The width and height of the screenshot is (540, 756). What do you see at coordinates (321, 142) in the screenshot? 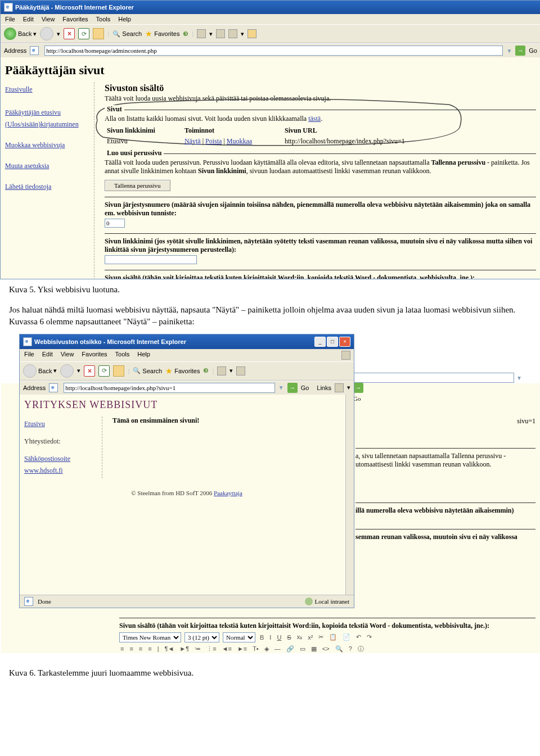
I see `table-row: Etusivu Näytä | Poista | Muokkaa http://…` at bounding box center [321, 142].